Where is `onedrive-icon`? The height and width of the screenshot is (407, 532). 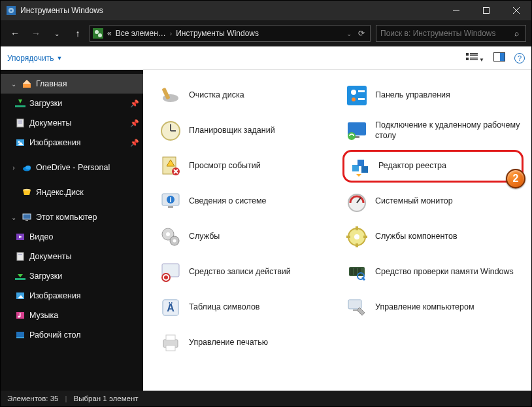
onedrive-icon is located at coordinates (27, 168).